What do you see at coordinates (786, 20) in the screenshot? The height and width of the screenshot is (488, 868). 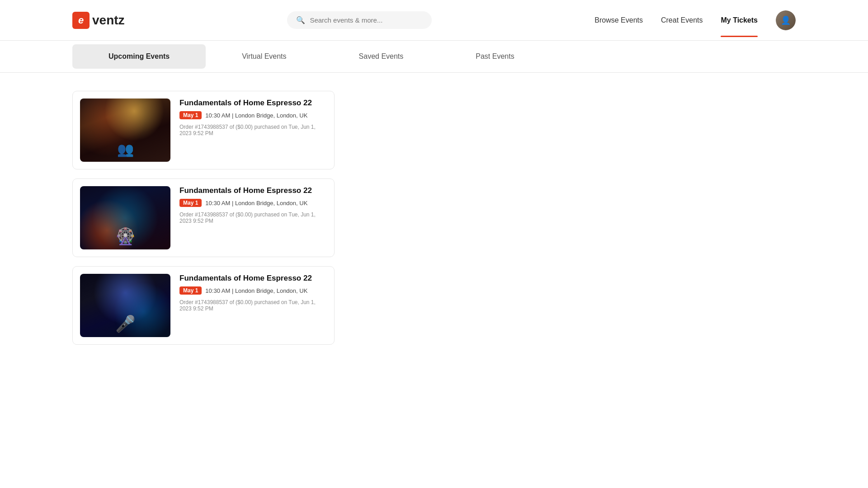 I see `avatar: 👤` at bounding box center [786, 20].